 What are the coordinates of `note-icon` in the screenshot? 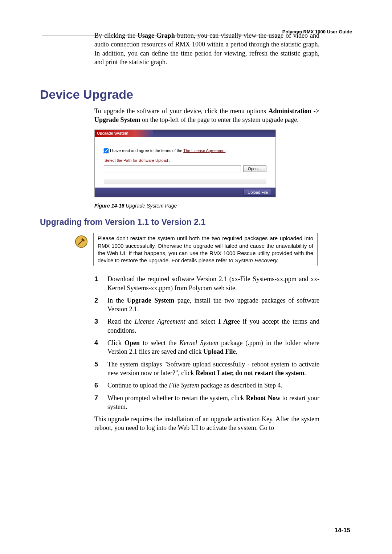 It's located at (81, 242).